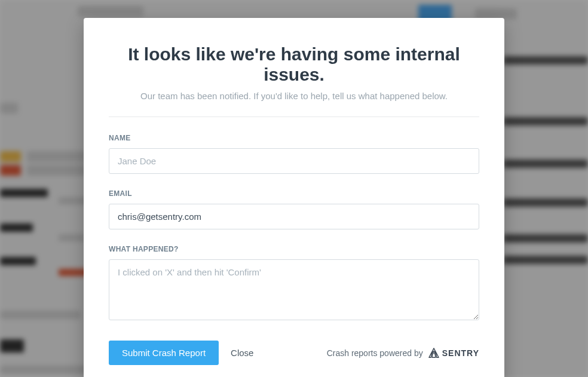 The width and height of the screenshot is (588, 377). I want to click on what-happened-field, so click(294, 290).